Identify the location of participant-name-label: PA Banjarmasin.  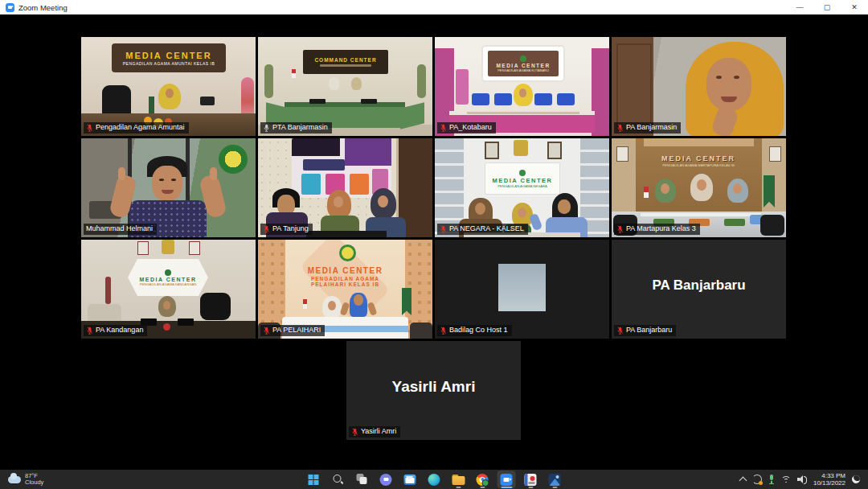
(648, 128).